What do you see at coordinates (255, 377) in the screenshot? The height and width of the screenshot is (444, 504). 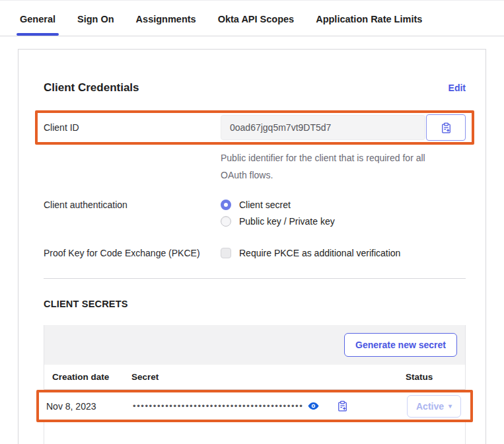 I see `table-header-row: Creation date Secret Status` at bounding box center [255, 377].